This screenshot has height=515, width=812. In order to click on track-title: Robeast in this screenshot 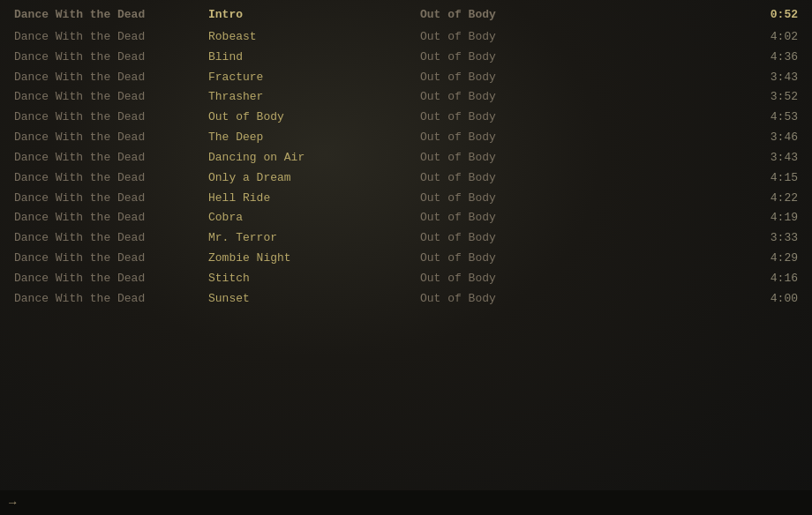, I will do `click(314, 37)`.